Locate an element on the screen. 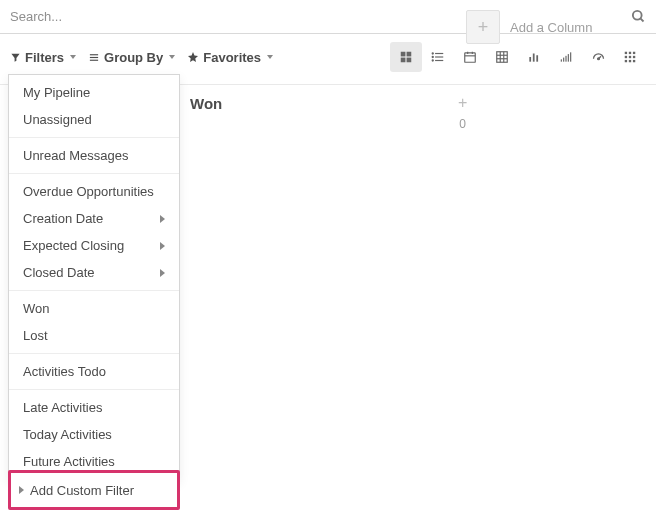  view-pivot-button is located at coordinates (502, 57).